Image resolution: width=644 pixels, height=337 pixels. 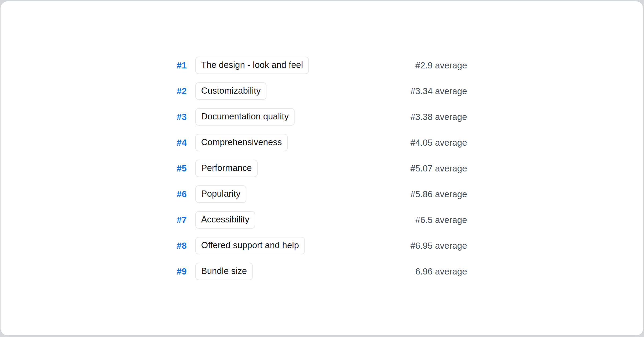 What do you see at coordinates (438, 194) in the screenshot?
I see `average-value: #5.86 average` at bounding box center [438, 194].